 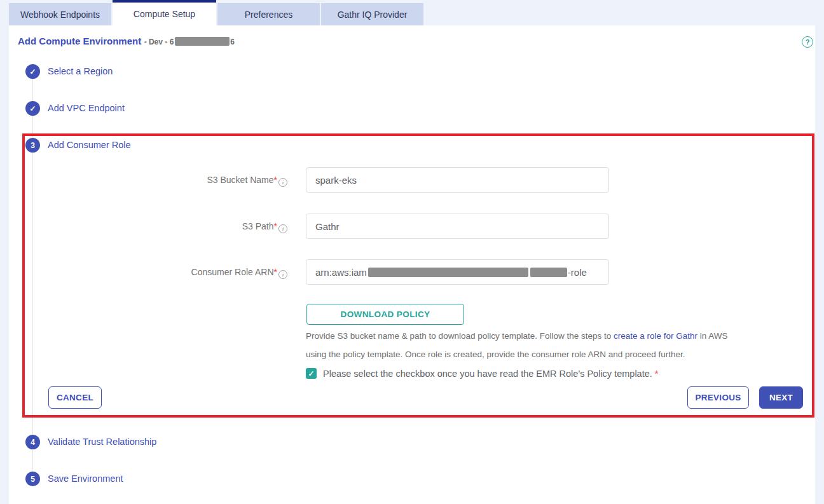 I want to click on redacted-environment-id, so click(x=202, y=41).